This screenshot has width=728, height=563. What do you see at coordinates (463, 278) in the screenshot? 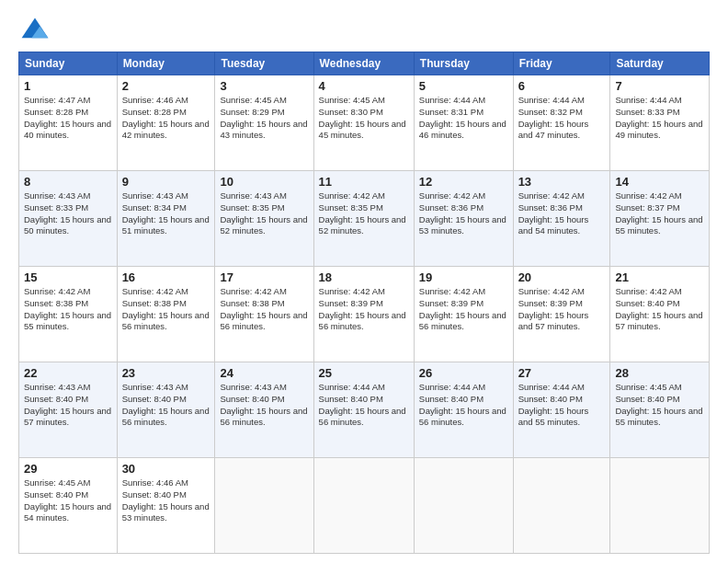
I see `day-number: 19` at bounding box center [463, 278].